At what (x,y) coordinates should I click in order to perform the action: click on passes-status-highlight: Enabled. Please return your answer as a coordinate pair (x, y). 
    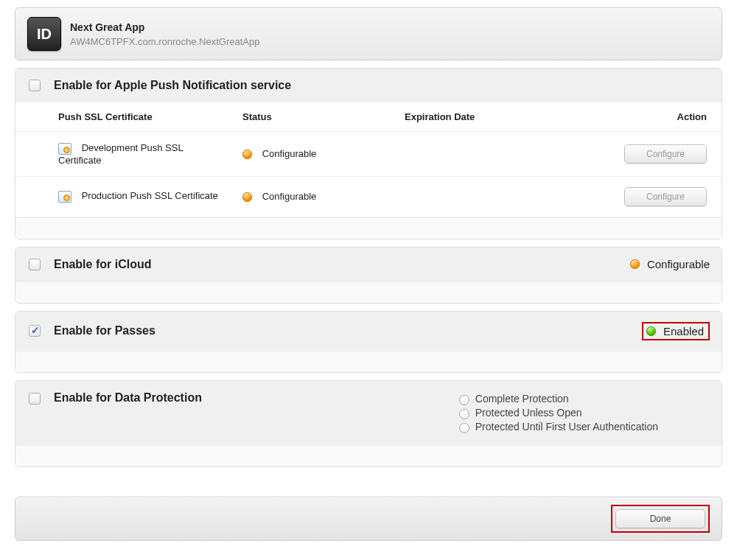
    Looking at the image, I should click on (676, 332).